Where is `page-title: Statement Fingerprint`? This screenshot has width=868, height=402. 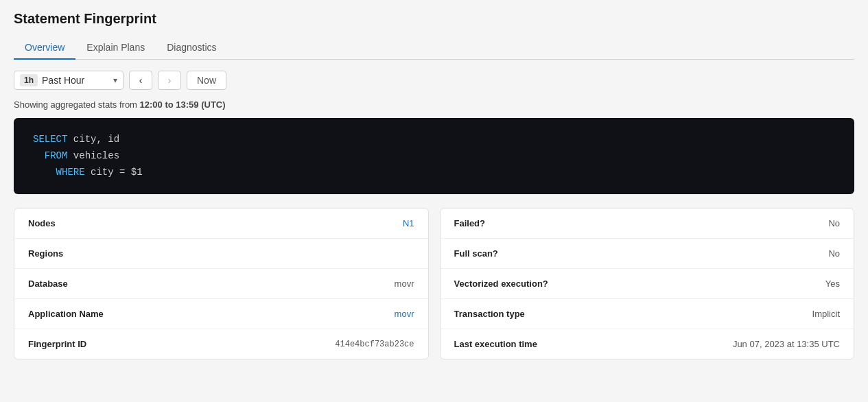
page-title: Statement Fingerprint is located at coordinates (434, 19).